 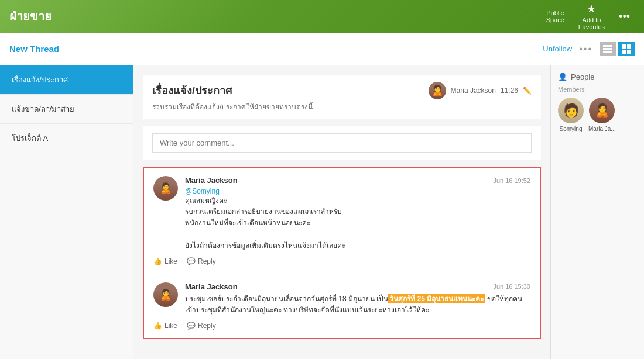 I want to click on post-2-time: Jun 16 15:30, so click(x=512, y=286).